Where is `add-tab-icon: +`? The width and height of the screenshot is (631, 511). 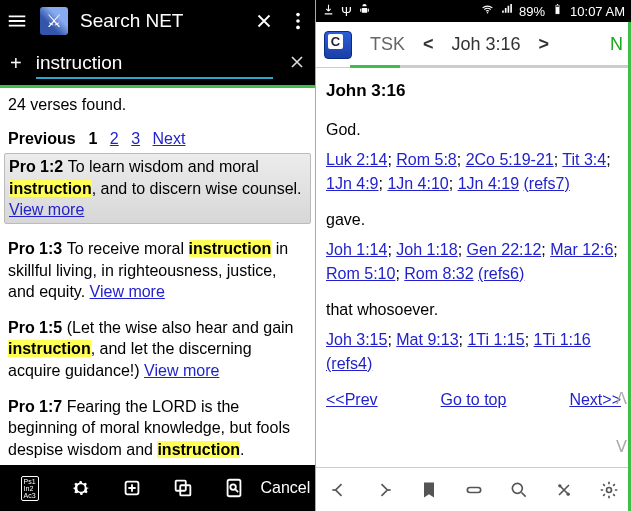 add-tab-icon: + is located at coordinates (16, 64).